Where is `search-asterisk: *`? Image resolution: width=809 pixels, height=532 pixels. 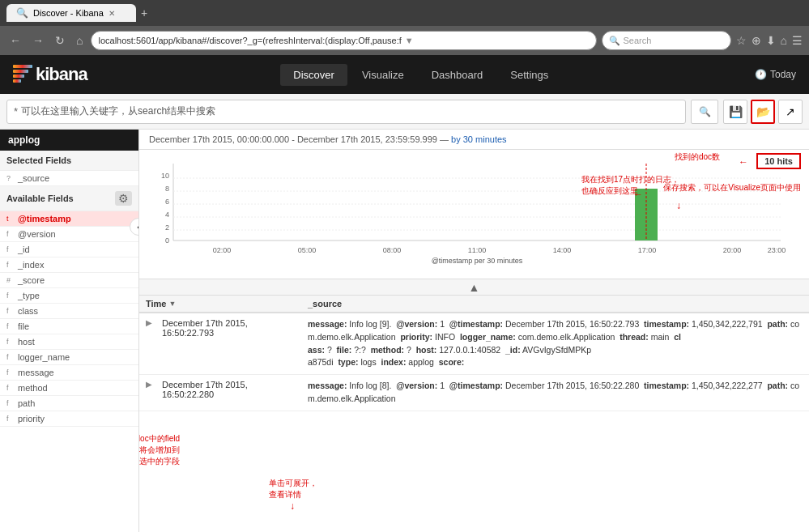 search-asterisk: * is located at coordinates (16, 112).